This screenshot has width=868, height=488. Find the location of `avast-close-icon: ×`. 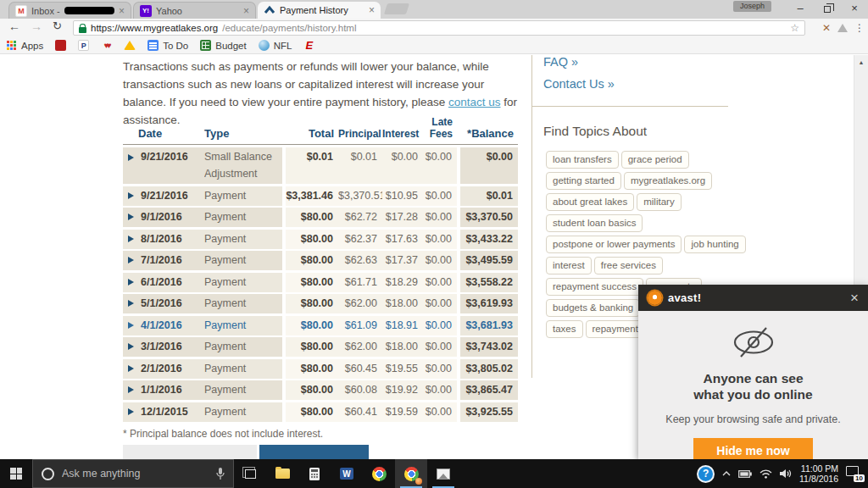

avast-close-icon: × is located at coordinates (854, 298).